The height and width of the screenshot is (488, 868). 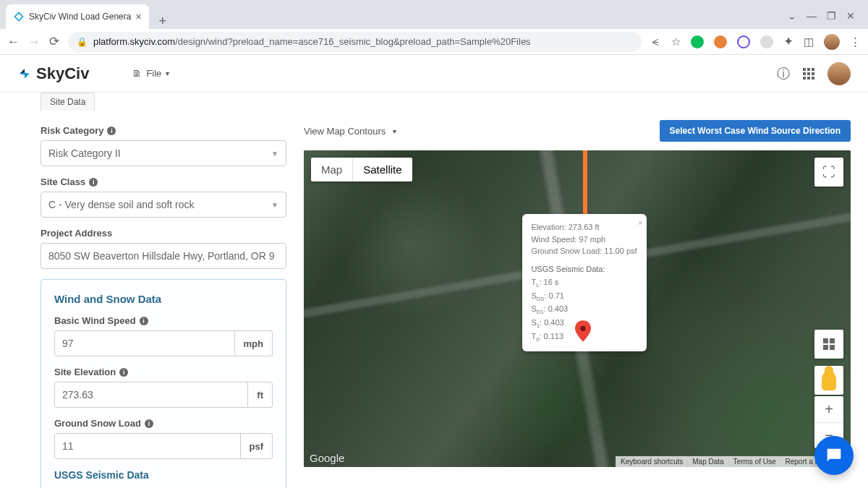 What do you see at coordinates (744, 42) in the screenshot?
I see `extension-purple-icon` at bounding box center [744, 42].